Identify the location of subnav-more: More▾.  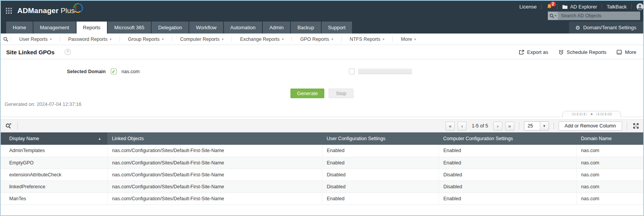
(409, 39).